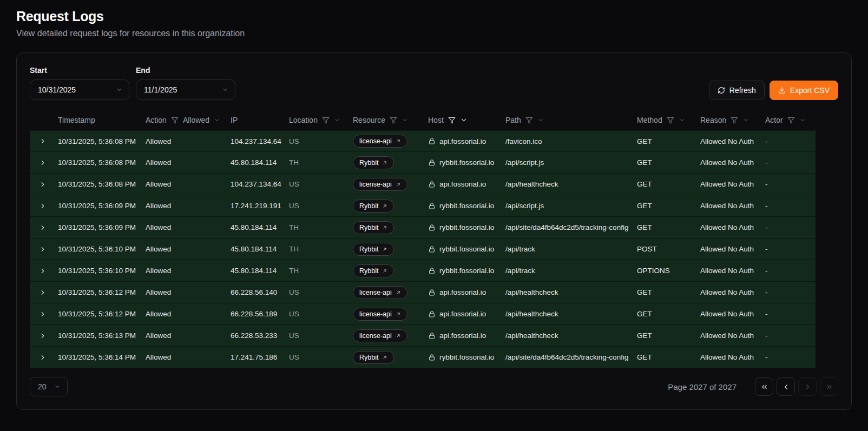 The height and width of the screenshot is (431, 868). Describe the element at coordinates (737, 90) in the screenshot. I see `refresh-button: Refresh` at that location.